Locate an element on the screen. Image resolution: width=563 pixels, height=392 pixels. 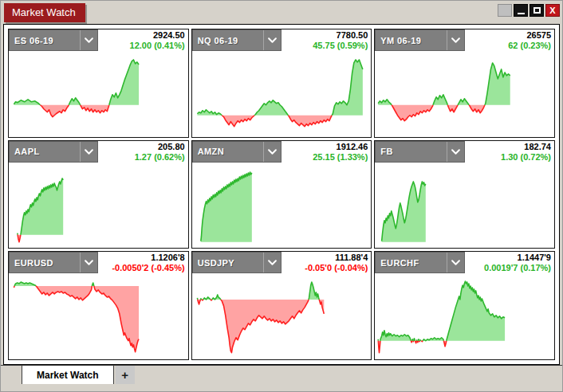
quote-values: 7780.50 45.75 (0.59%) is located at coordinates (326, 40).